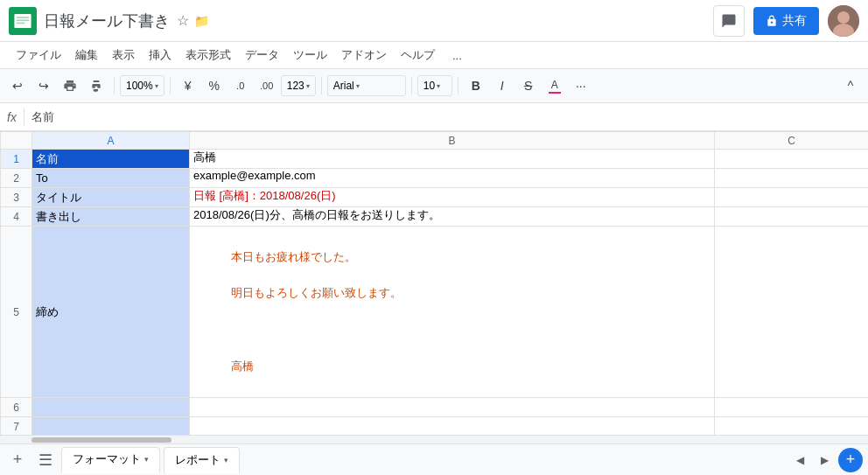 The height and width of the screenshot is (475, 868). Describe the element at coordinates (729, 21) in the screenshot. I see `chat-button` at that location.